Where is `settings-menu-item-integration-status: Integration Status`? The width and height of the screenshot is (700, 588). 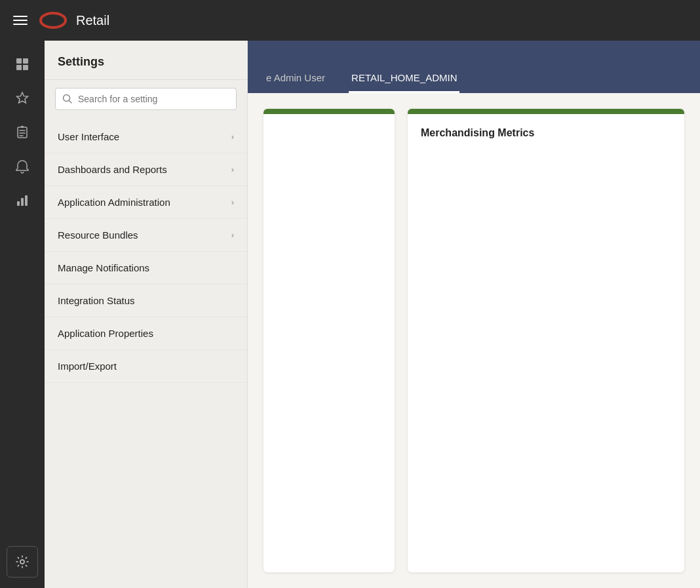
settings-menu-item-integration-status: Integration Status is located at coordinates (146, 301).